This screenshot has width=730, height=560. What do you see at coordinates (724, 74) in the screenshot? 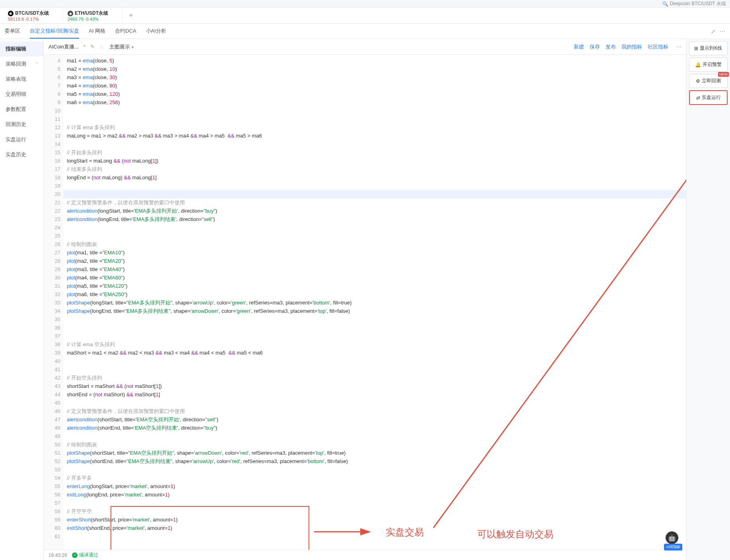
I see `new-badge: NEW` at bounding box center [724, 74].